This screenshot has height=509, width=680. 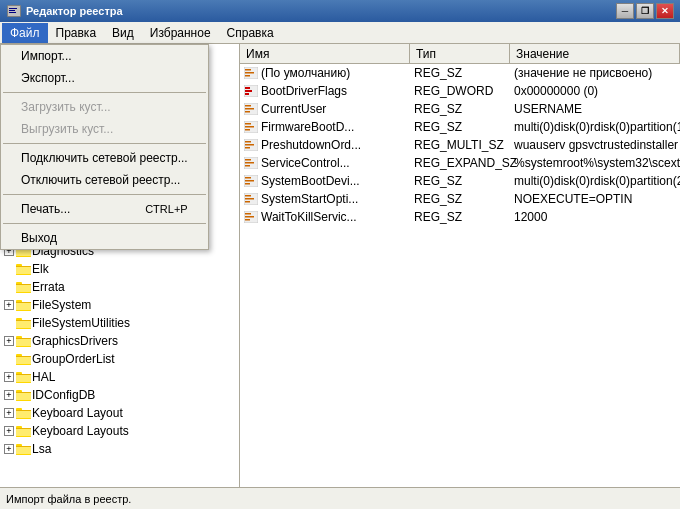 I want to click on tree-item-grouporderlist: GroupOrderList, so click(x=120, y=359).